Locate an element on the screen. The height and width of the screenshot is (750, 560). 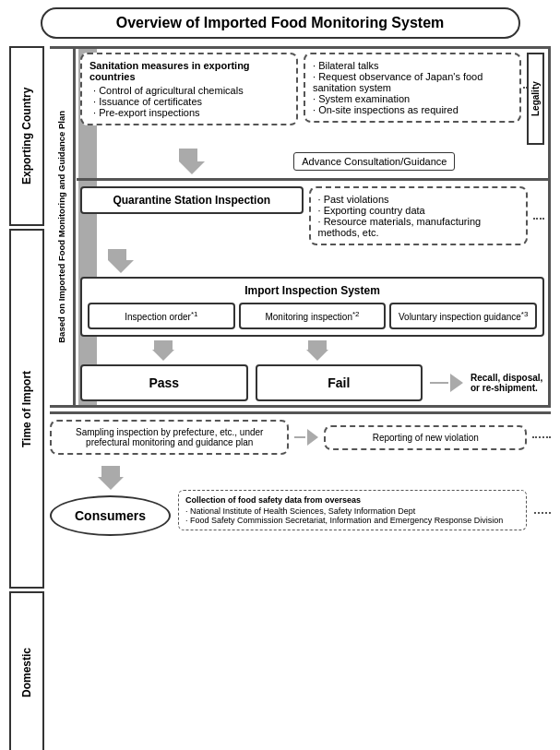
exporting-label: Exporting Country is located at coordinates (27, 137).